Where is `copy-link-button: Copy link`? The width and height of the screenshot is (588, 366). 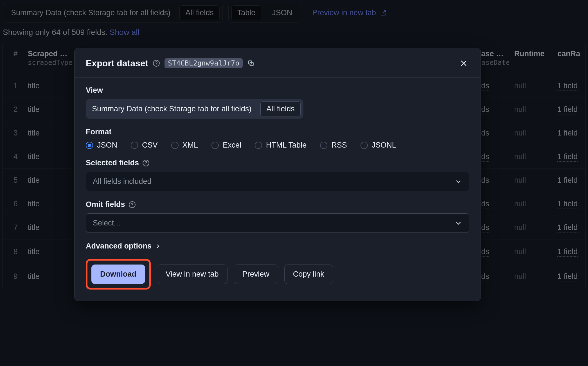 copy-link-button: Copy link is located at coordinates (309, 274).